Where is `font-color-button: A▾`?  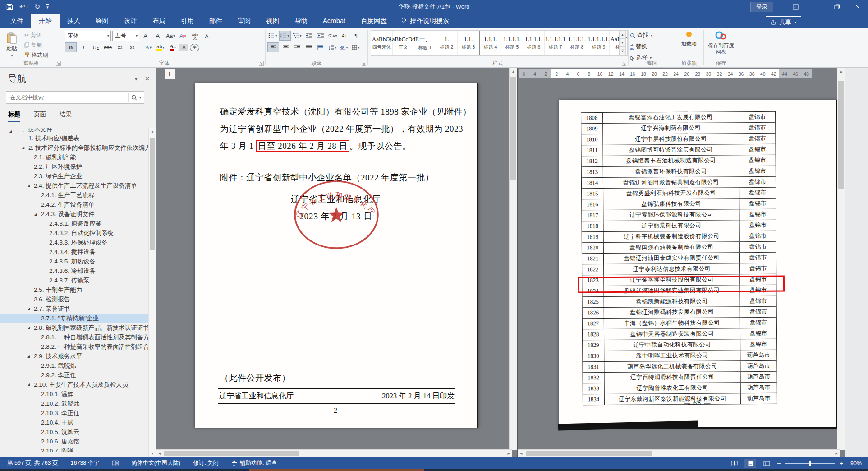 font-color-button: A▾ is located at coordinates (173, 47).